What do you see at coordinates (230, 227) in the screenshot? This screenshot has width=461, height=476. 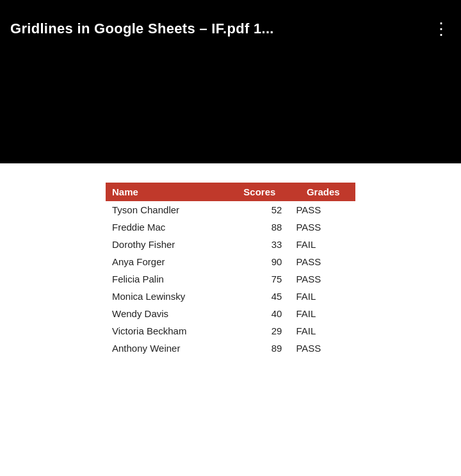 I see `table-row: Freddie Mac88PASS` at bounding box center [230, 227].